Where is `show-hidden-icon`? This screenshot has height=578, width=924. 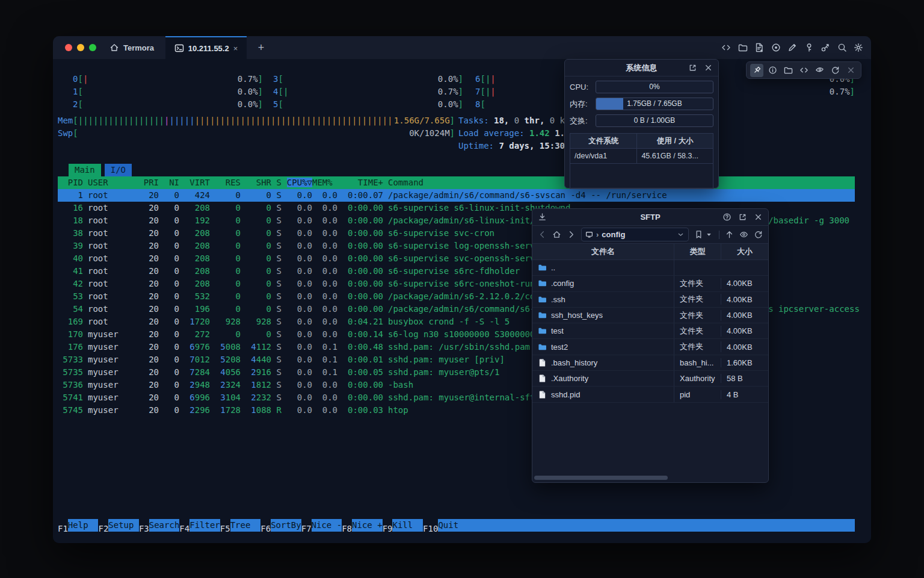 show-hidden-icon is located at coordinates (744, 235).